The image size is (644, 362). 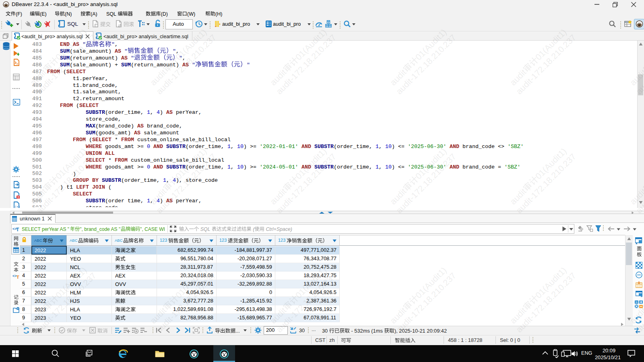 I want to click on svg-text: (N), so click(x=68, y=14).